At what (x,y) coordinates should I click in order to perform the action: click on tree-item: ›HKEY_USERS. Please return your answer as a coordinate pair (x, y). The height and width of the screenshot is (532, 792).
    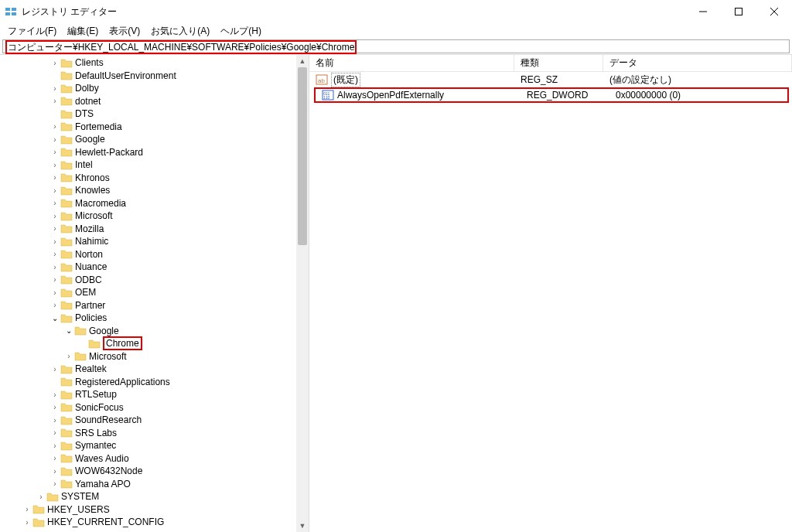
    Looking at the image, I should click on (155, 510).